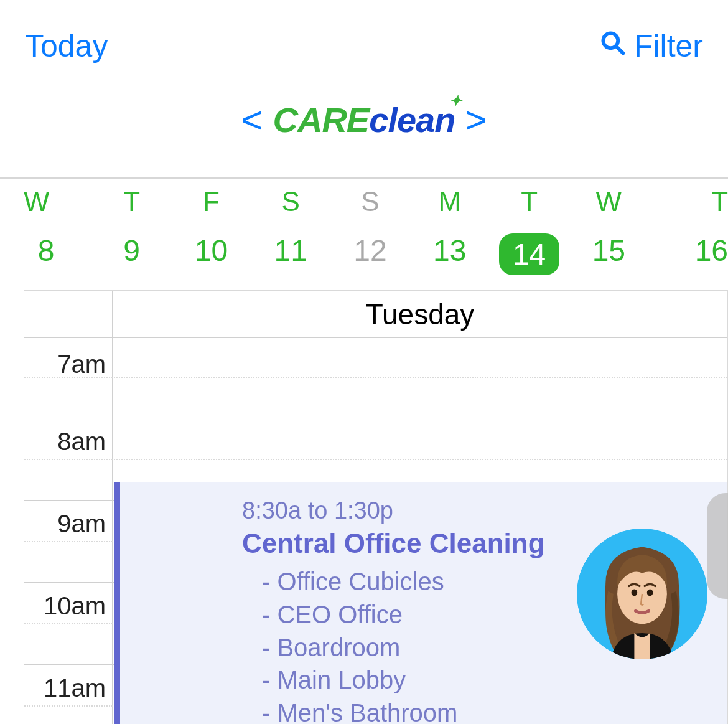  I want to click on week-day-13: M13, so click(450, 230).